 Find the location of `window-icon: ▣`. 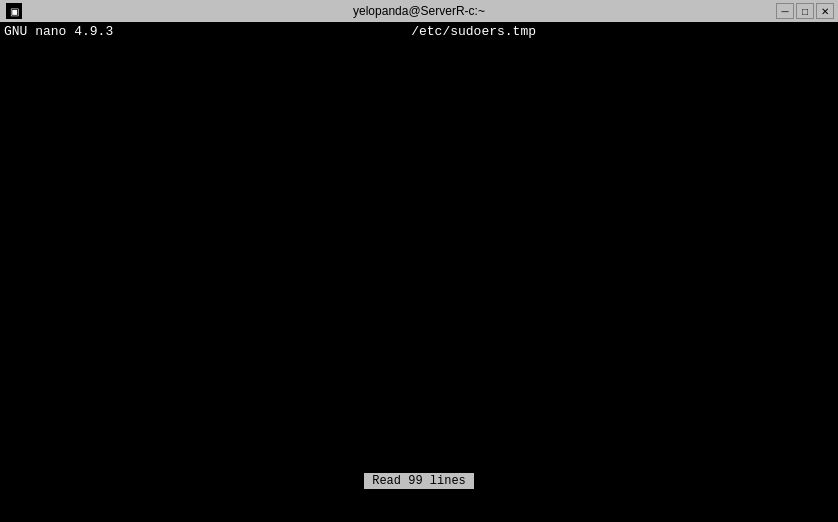

window-icon: ▣ is located at coordinates (14, 11).